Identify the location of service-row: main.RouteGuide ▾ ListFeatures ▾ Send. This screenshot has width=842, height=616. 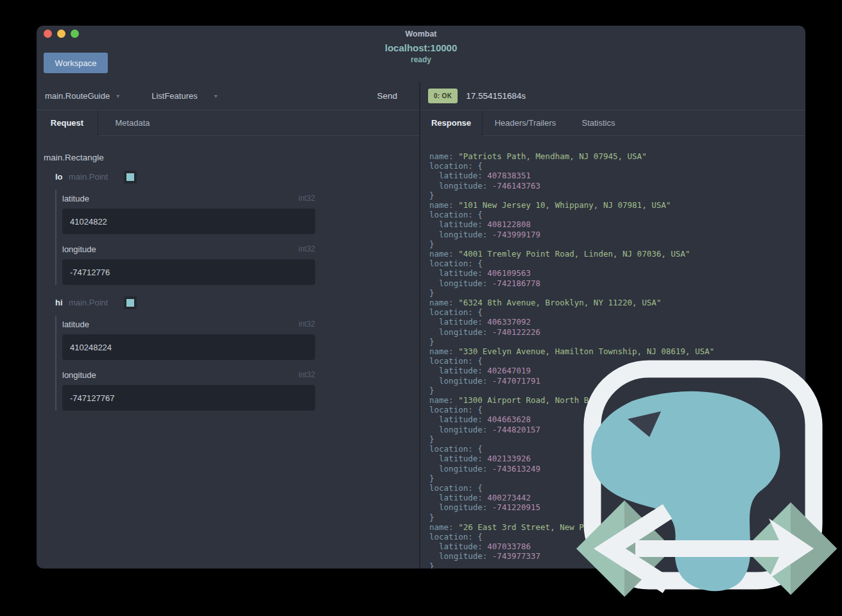
(228, 96).